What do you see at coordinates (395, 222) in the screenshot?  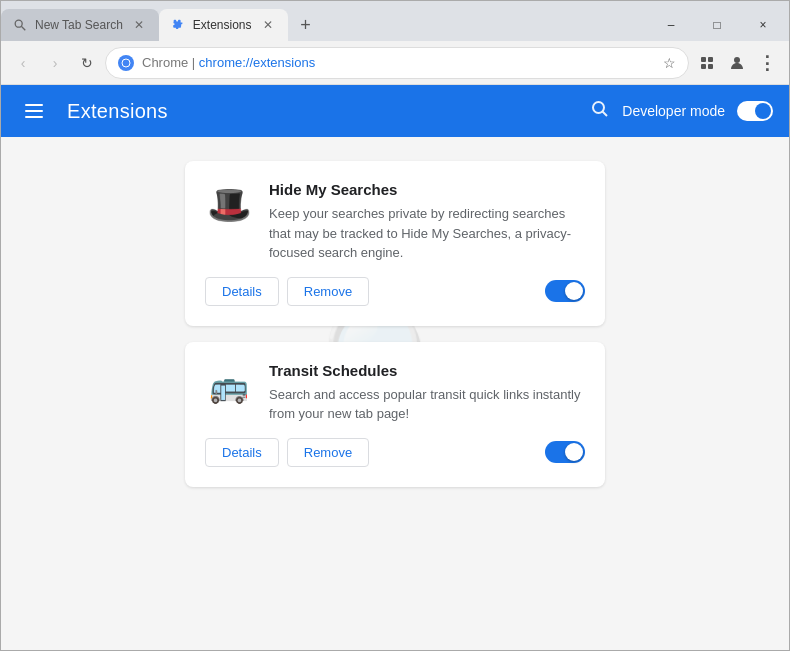 I see `card-inner: 🎩 Hide My Searches Keep your searches pr…` at bounding box center [395, 222].